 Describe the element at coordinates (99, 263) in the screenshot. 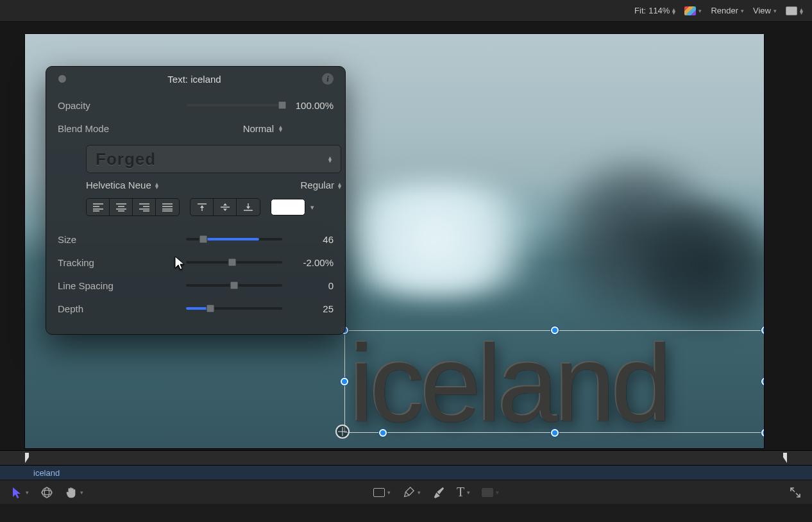

I see `tracking-label: Tracking` at that location.